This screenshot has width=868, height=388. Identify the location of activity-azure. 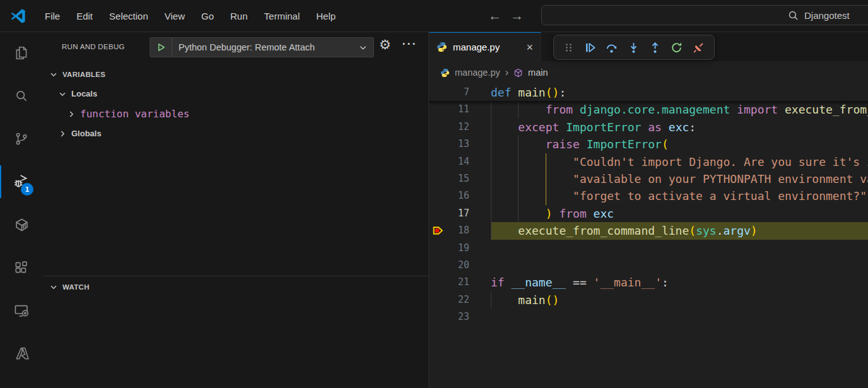
(21, 353).